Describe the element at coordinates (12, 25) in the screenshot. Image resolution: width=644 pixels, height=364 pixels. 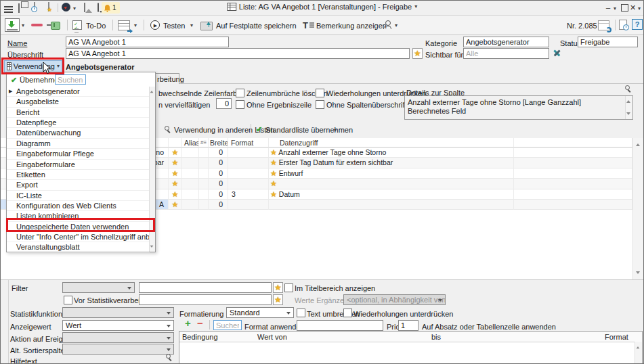
I see `save-icon` at that location.